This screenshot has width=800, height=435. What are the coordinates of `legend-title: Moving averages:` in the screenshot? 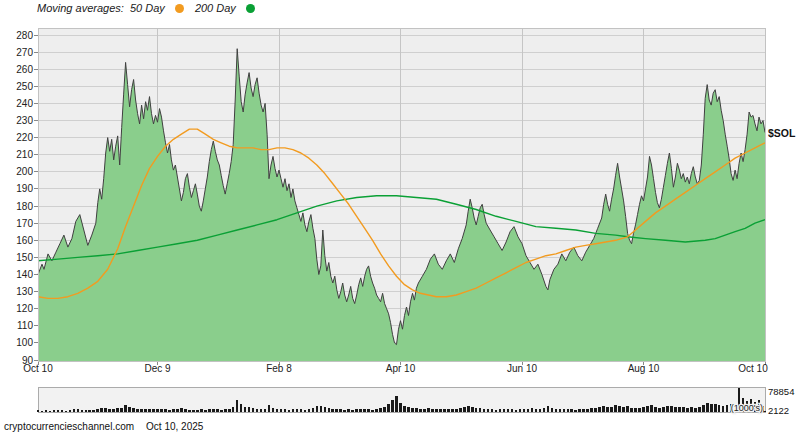 It's located at (80, 8).